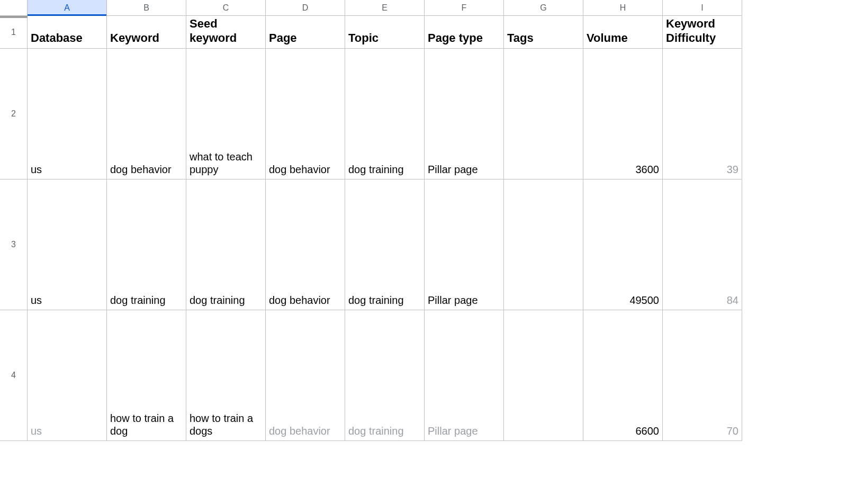 The width and height of the screenshot is (847, 504). What do you see at coordinates (385, 376) in the screenshot?
I see `cell-E4: dog training` at bounding box center [385, 376].